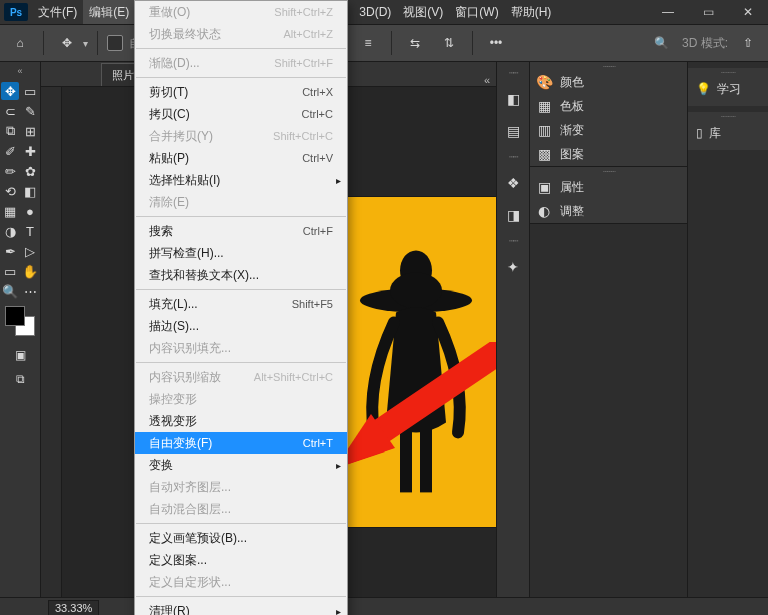 This screenshot has width=768, height=615. Describe the element at coordinates (608, 211) in the screenshot. I see `panel-adjustments: ◐调整` at that location.